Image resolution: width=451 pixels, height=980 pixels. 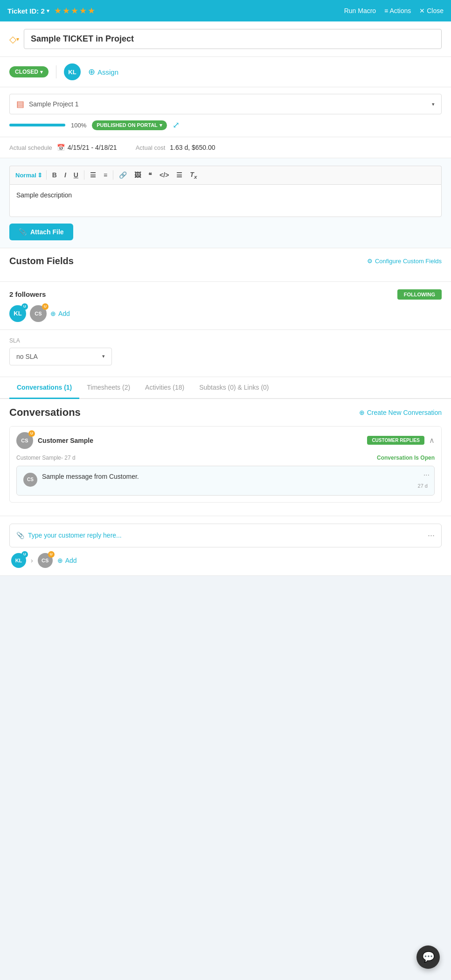 I want to click on actual-schedule-item: Actual schedule 📅 4/15/21 - 4/18/21, so click(x=63, y=147).